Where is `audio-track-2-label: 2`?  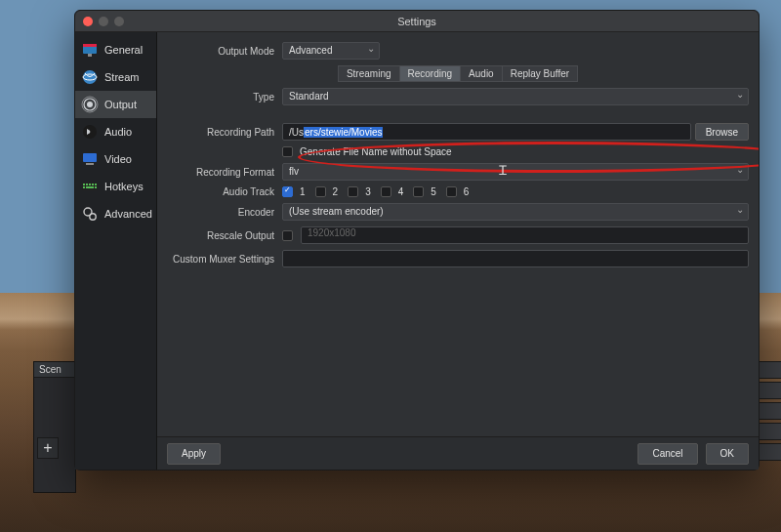 audio-track-2-label: 2 is located at coordinates (336, 191).